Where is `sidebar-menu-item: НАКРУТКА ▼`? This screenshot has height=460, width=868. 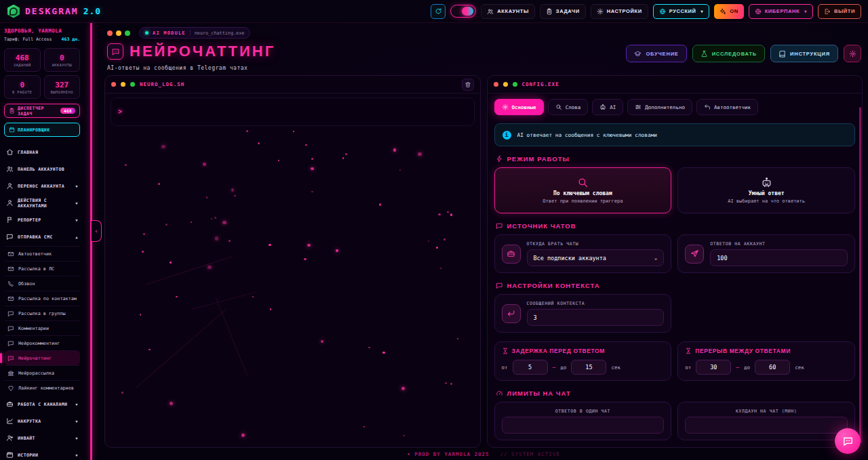 sidebar-menu-item: НАКРУТКА ▼ is located at coordinates (42, 421).